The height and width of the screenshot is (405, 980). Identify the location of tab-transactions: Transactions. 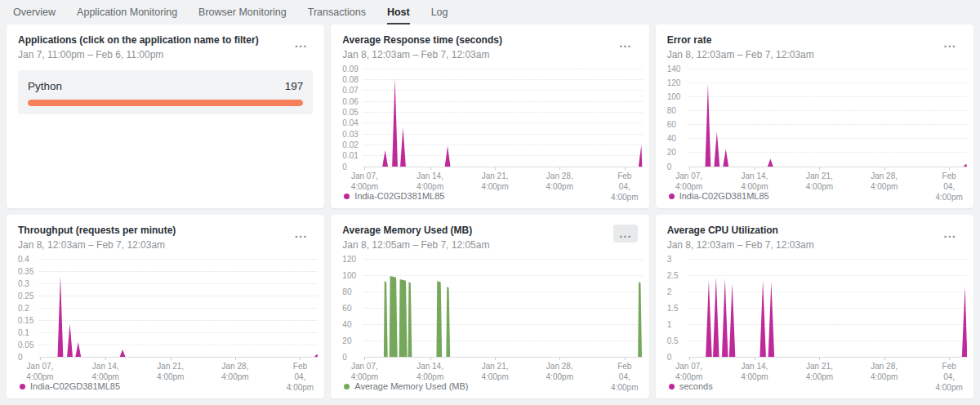
(336, 12).